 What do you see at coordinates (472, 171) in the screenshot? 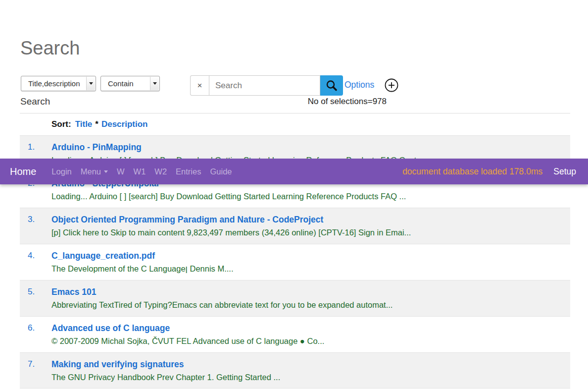
I see `status-message: document database loaded 178.0ms` at bounding box center [472, 171].